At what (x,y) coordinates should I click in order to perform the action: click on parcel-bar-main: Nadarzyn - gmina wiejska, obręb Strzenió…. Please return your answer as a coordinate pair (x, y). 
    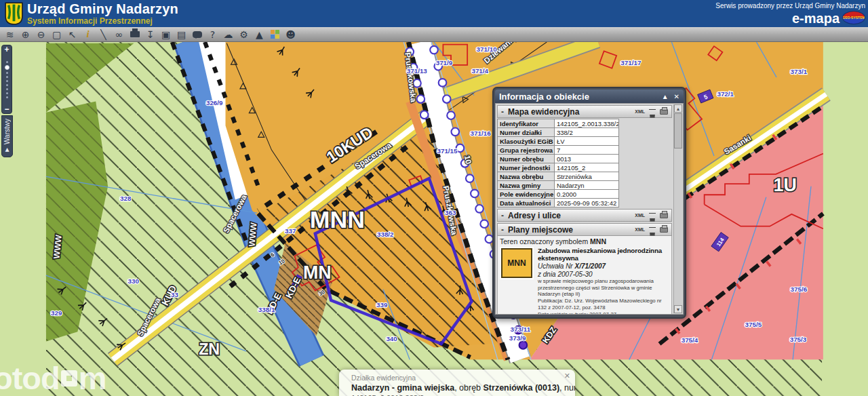
    Looking at the image, I should click on (460, 388).